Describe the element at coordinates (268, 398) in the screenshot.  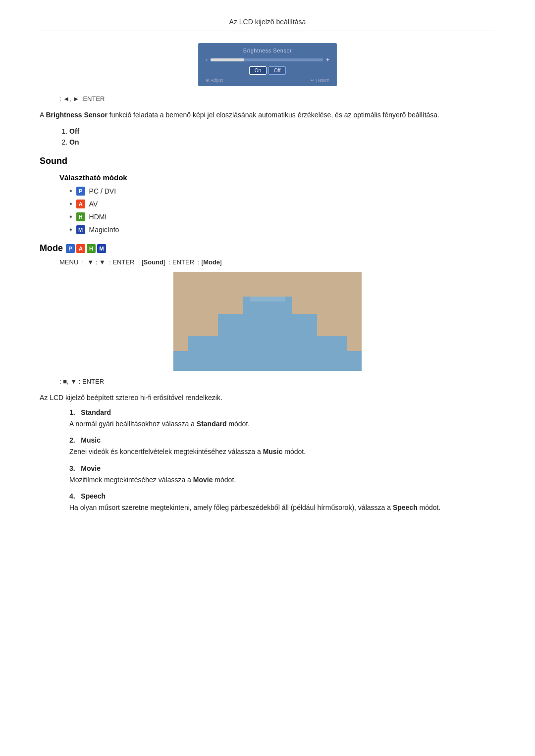
I see `mode-body-text: Az LCD kijelző beépített sztereo hi-fi e…` at that location.